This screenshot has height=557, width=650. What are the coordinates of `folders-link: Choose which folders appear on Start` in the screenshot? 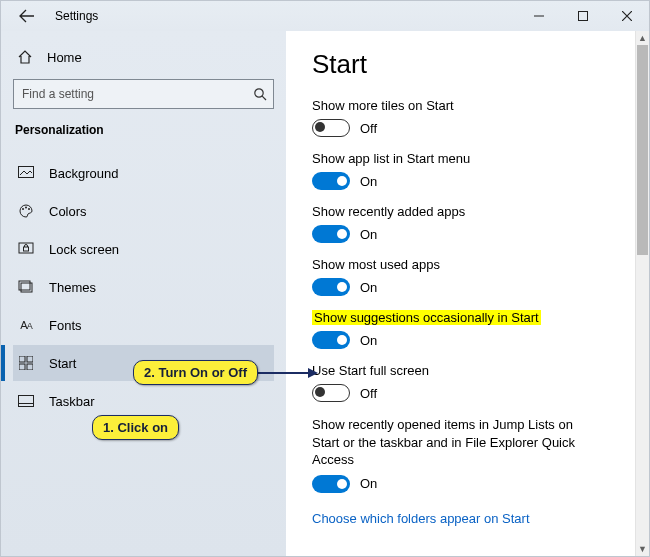 It's located at (421, 518).